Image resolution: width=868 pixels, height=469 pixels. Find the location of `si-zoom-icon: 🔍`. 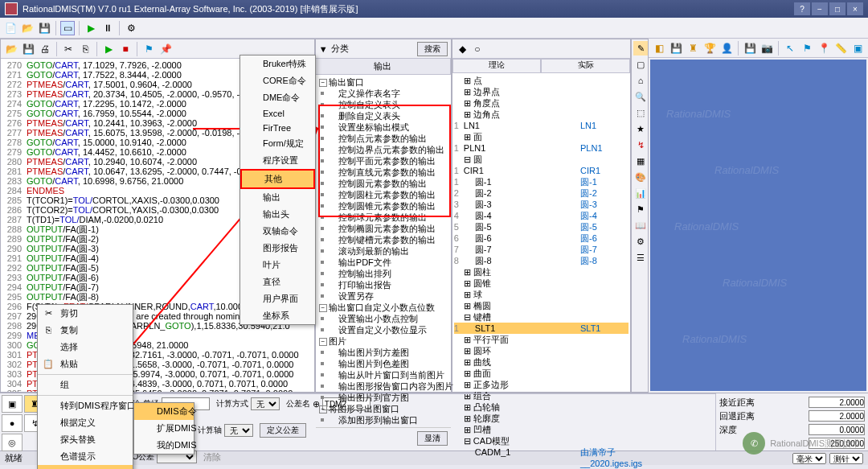

si-zoom-icon: 🔍 is located at coordinates (641, 97).